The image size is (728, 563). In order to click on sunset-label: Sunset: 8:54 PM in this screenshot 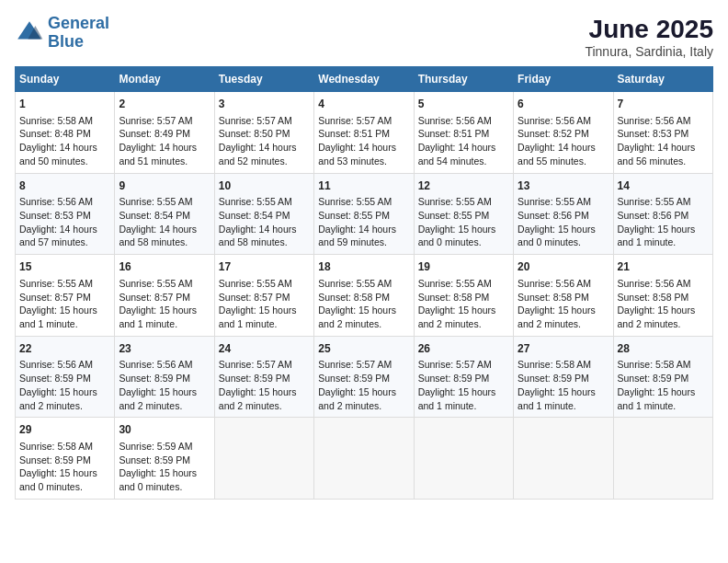, I will do `click(154, 215)`.